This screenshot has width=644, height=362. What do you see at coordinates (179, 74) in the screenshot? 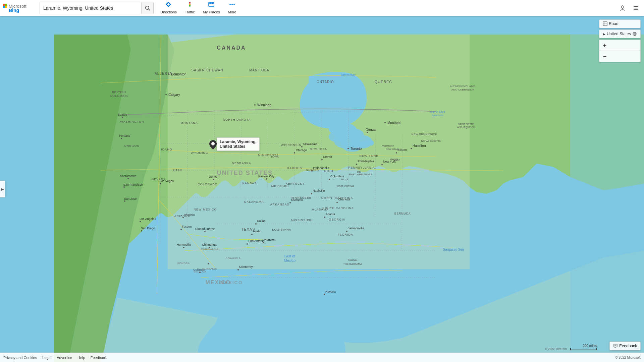
I see `svg-text: Edmonton` at bounding box center [179, 74].